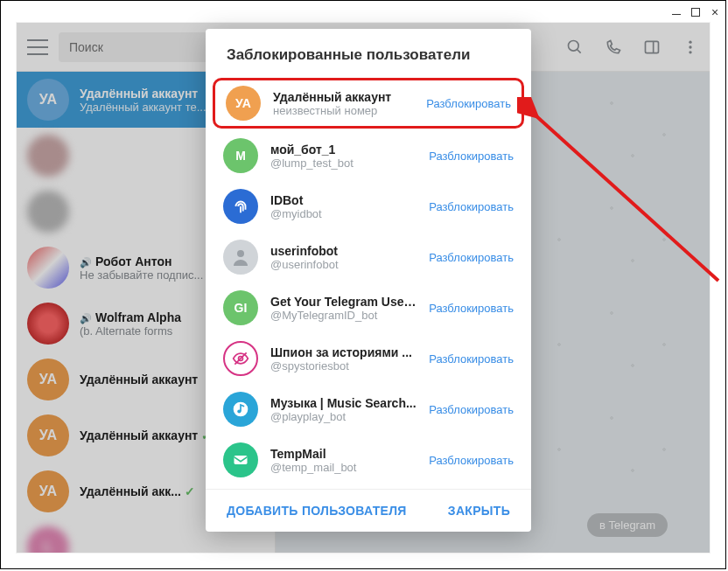  Describe the element at coordinates (241, 206) in the screenshot. I see `fingerprint-icon` at that location.